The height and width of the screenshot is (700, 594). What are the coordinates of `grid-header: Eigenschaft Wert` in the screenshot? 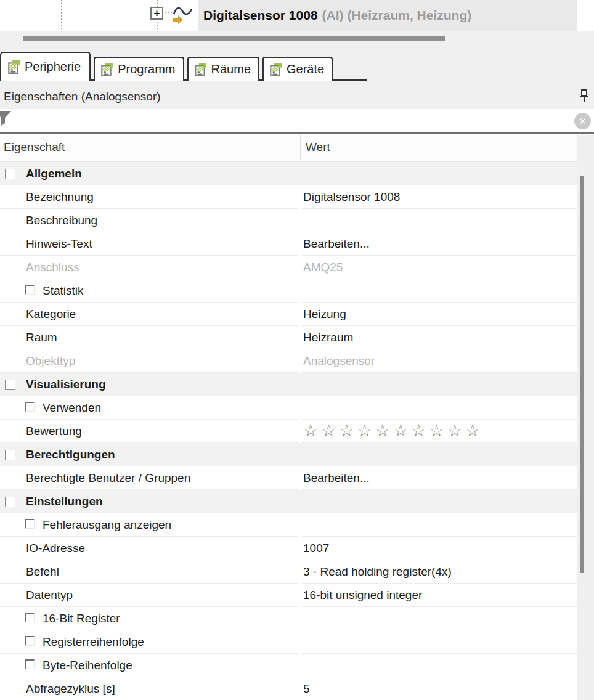 It's located at (297, 148).